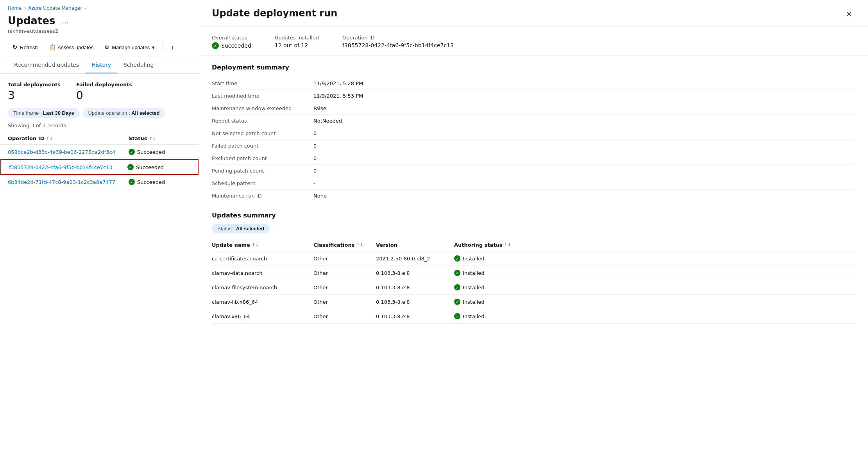 Image resolution: width=868 pixels, height=472 pixels. Describe the element at coordinates (145, 113) in the screenshot. I see `operation-filter-value: All selected` at that location.